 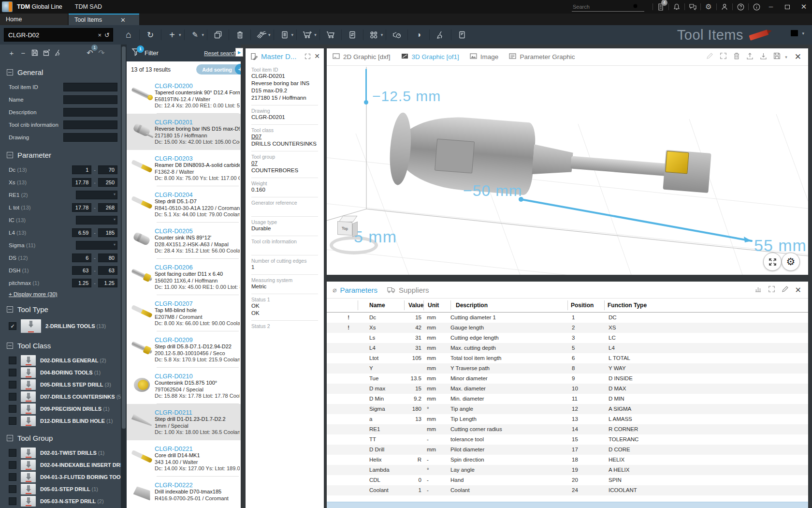 What do you see at coordinates (197, 304) in the screenshot?
I see `result-item-id: CLGR-D0207` at bounding box center [197, 304].